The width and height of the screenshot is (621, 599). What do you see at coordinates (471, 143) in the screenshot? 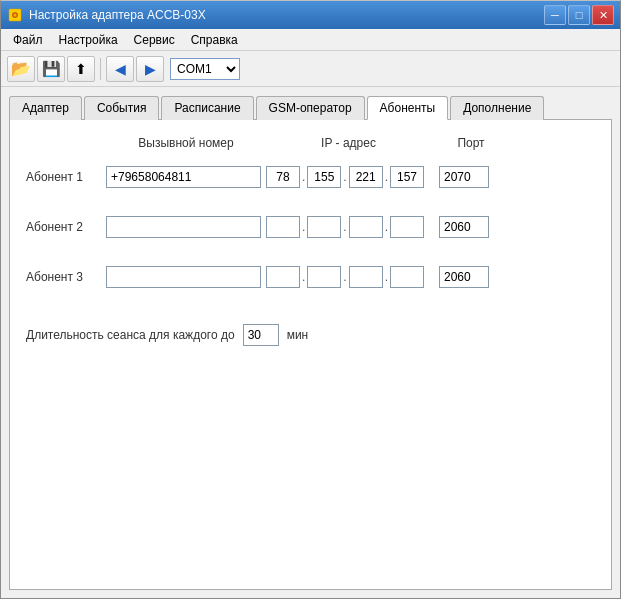
I see `header-port: Порт` at bounding box center [471, 143].